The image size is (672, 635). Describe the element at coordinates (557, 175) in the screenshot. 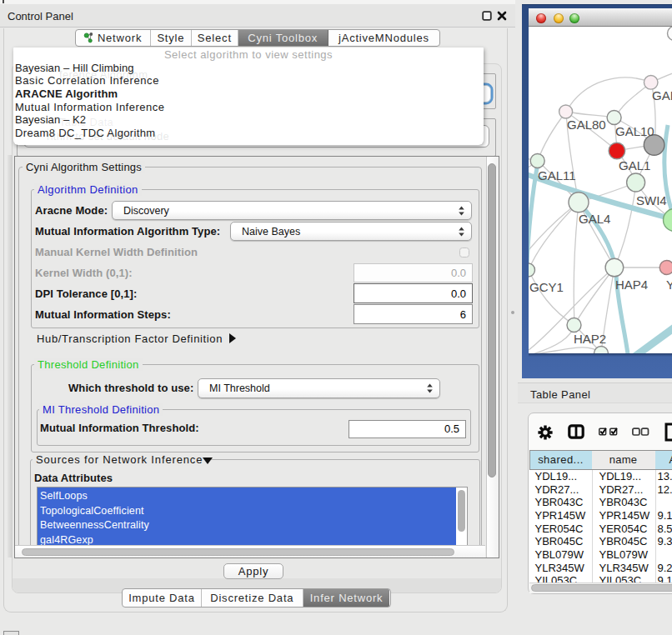

I see `svg-text: GAL11` at that location.